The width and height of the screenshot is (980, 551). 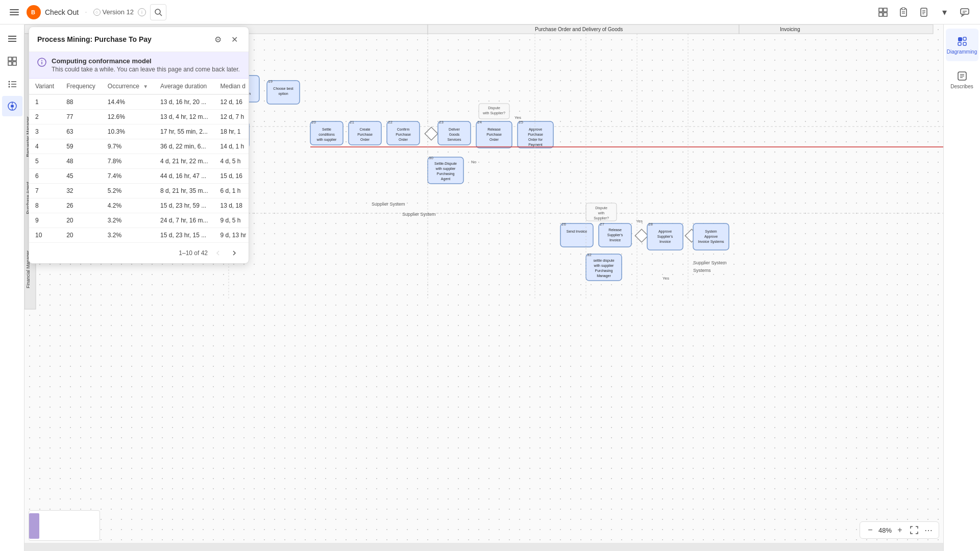 What do you see at coordinates (218, 39) in the screenshot?
I see `panel-settings-button: ⚙` at bounding box center [218, 39].